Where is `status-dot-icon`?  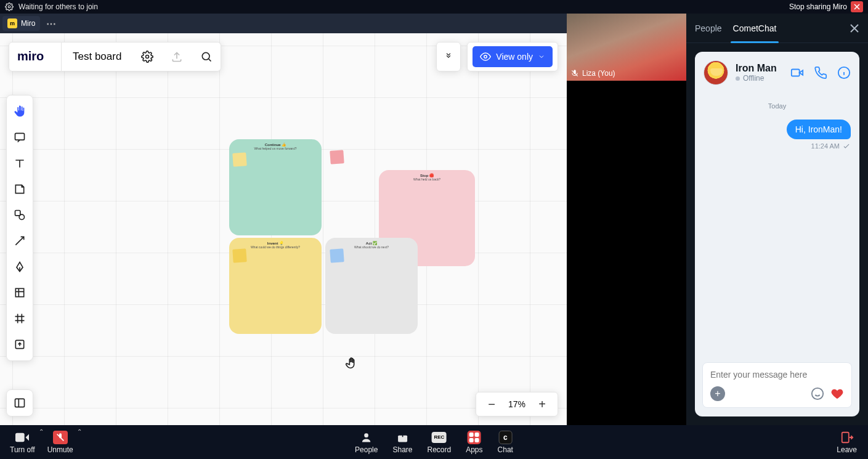
status-dot-icon is located at coordinates (738, 79).